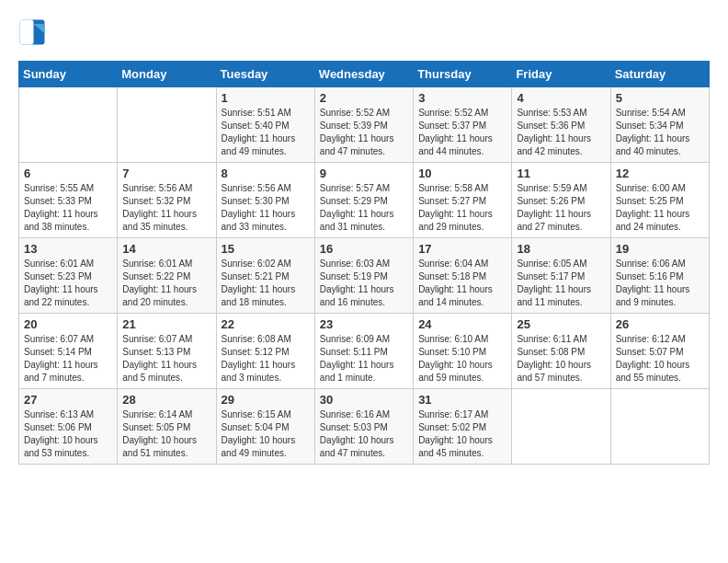  What do you see at coordinates (166, 248) in the screenshot?
I see `day-number: 14` at bounding box center [166, 248].